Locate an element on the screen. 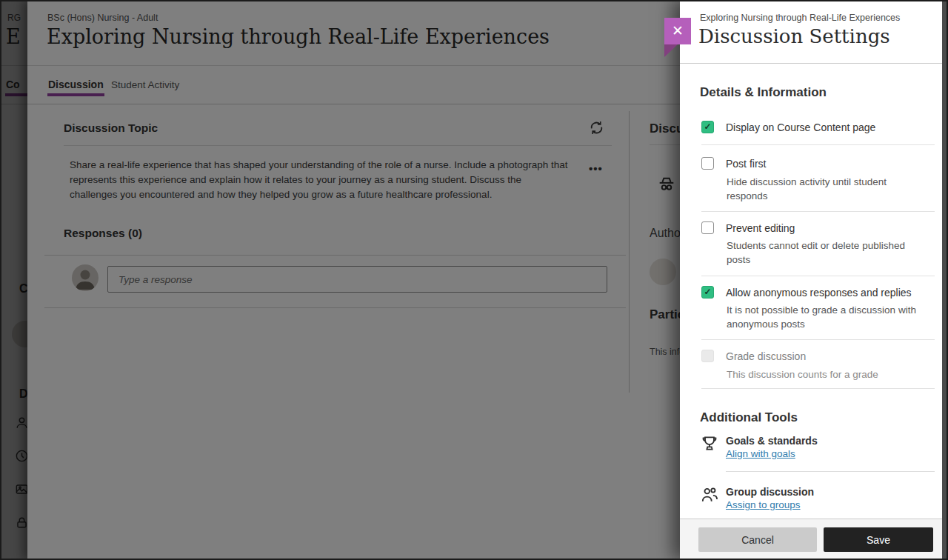  option-label: Post first is located at coordinates (746, 164).